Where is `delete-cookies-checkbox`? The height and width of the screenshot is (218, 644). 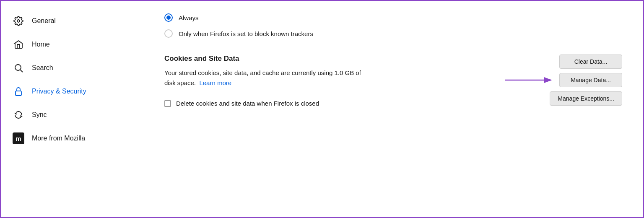 delete-cookies-checkbox is located at coordinates (168, 104).